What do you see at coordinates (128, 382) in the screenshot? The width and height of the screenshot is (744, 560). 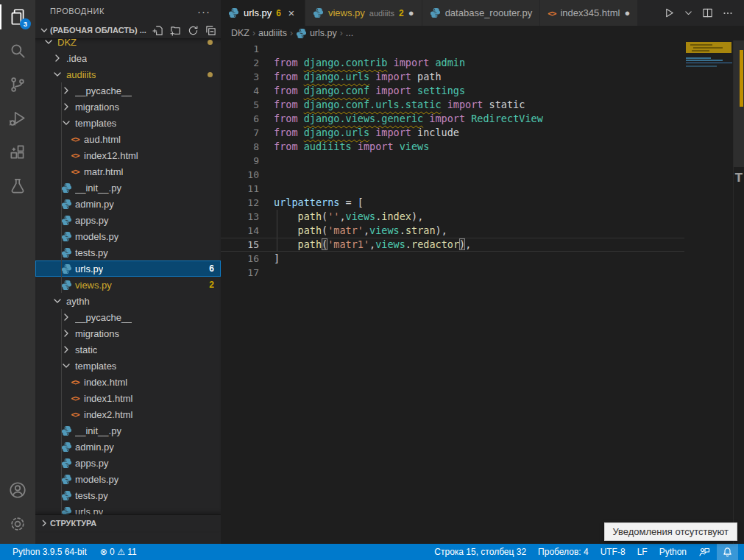 I see `tree-item-index-html: <>index.html` at bounding box center [128, 382].